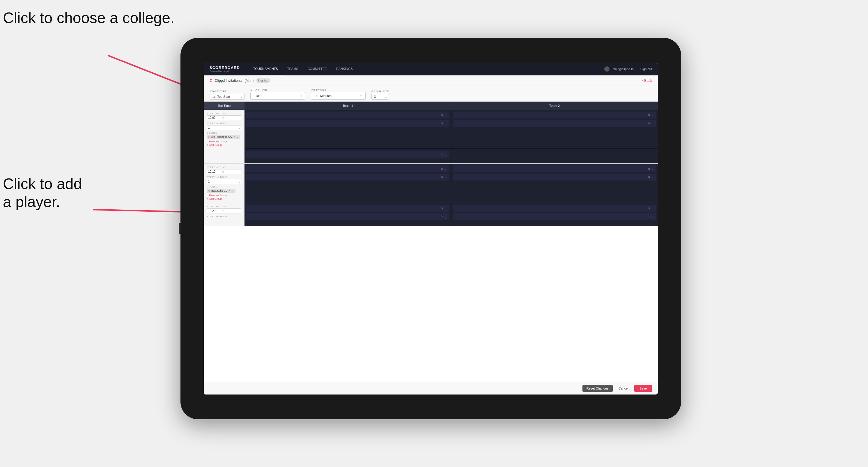 The image size is (868, 467). What do you see at coordinates (647, 81) in the screenshot?
I see `back-button: ‹ Back` at bounding box center [647, 81].